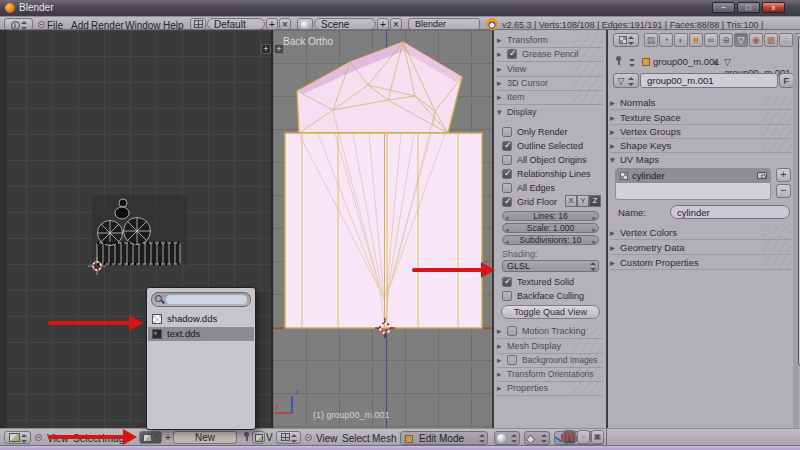 Image resolution: width=800 pixels, height=450 pixels. Describe the element at coordinates (726, 40) in the screenshot. I see `tab-modifiers: ⊕` at that location.